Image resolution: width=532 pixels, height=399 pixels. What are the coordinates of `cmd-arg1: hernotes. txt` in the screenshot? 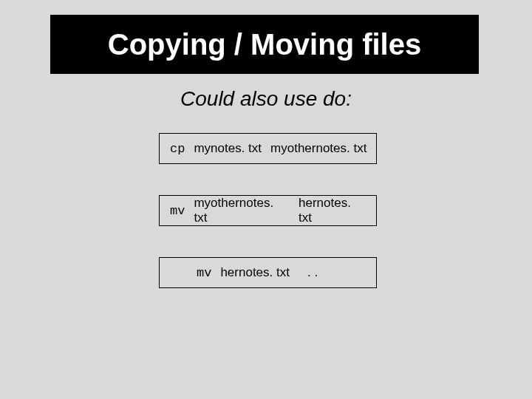 It's located at (255, 273).